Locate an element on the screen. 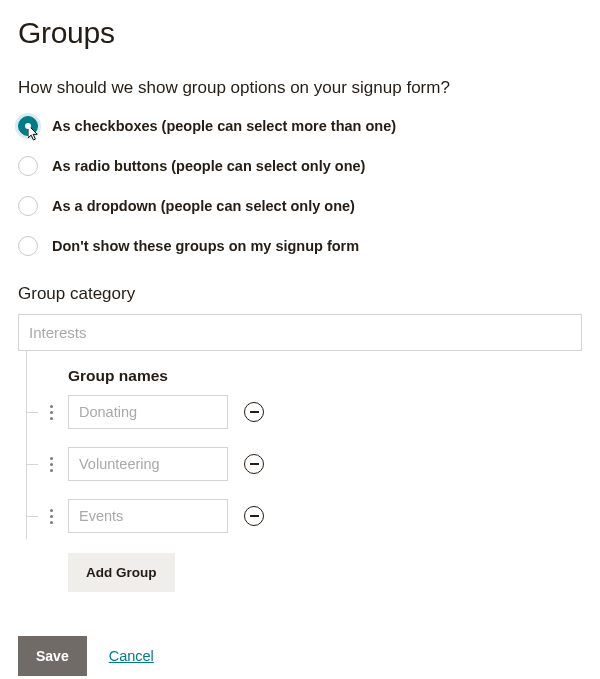 The image size is (600, 679). cursor-icon is located at coordinates (36, 134).